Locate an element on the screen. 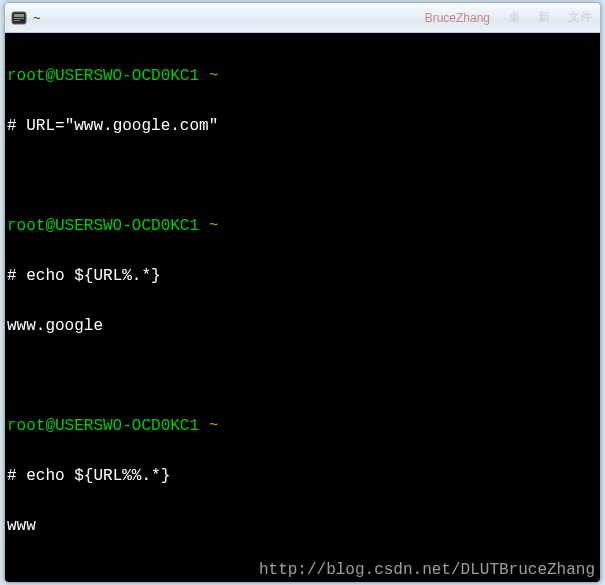  command-output: www.google is located at coordinates (55, 326).